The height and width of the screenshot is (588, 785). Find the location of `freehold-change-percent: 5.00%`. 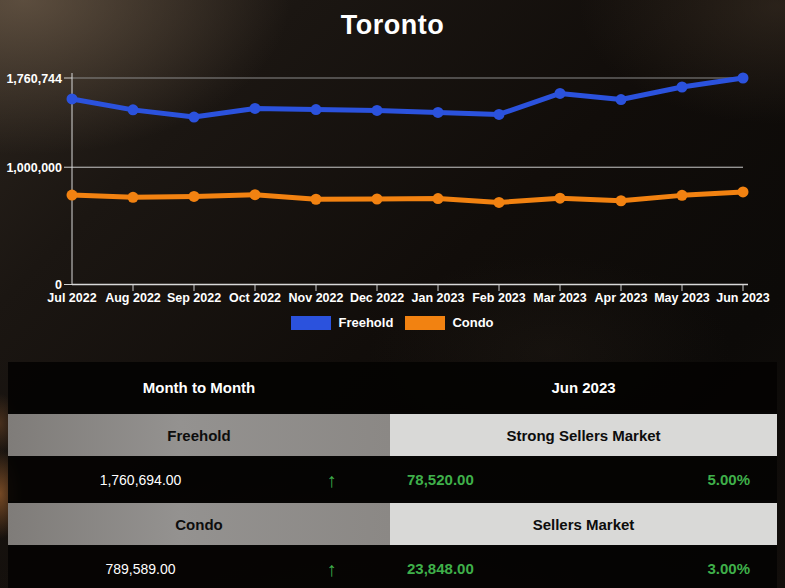

freehold-change-percent: 5.00% is located at coordinates (728, 480).